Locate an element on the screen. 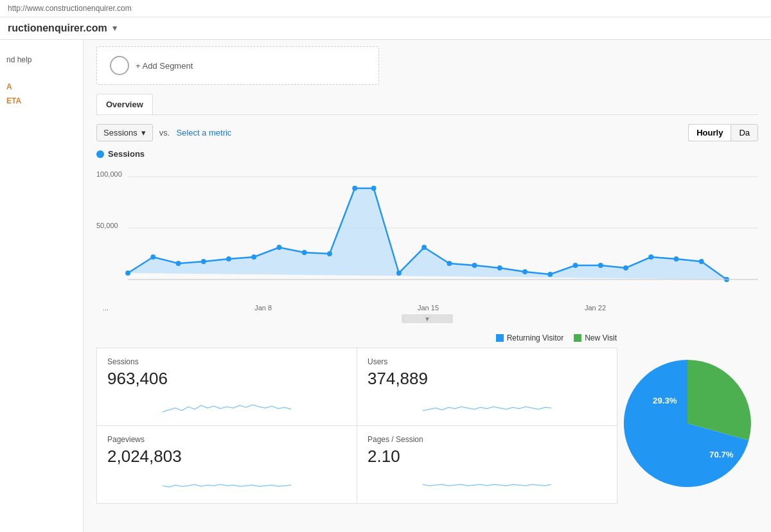 The width and height of the screenshot is (771, 532). time-period-buttons: Hourly Da is located at coordinates (723, 132).